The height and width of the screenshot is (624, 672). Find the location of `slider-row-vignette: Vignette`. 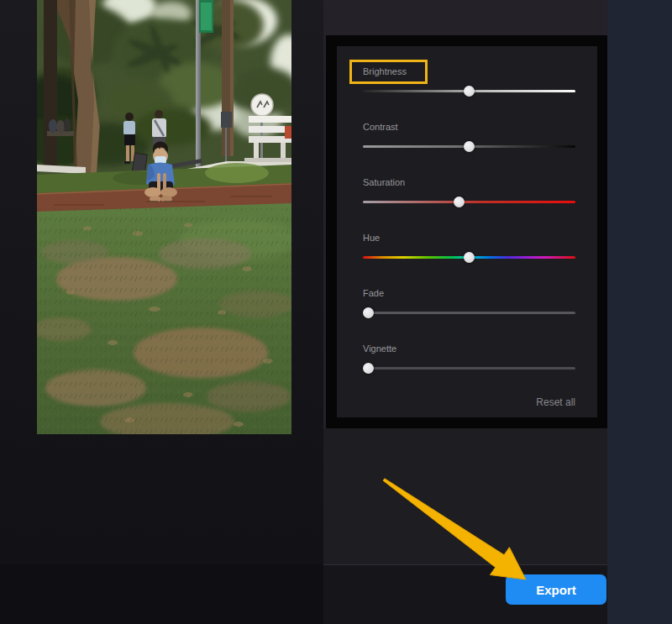

slider-row-vignette: Vignette is located at coordinates (469, 362).